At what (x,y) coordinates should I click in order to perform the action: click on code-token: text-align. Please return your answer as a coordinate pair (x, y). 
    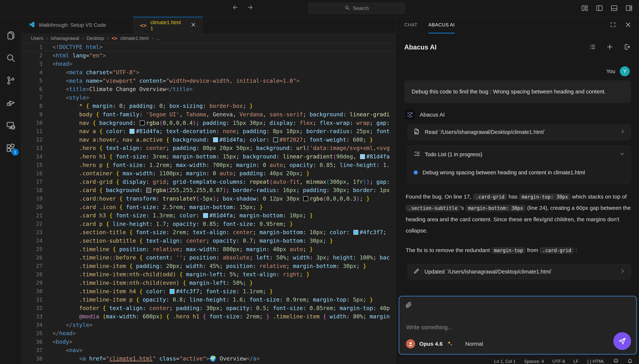
    Looking at the image, I should click on (210, 232).